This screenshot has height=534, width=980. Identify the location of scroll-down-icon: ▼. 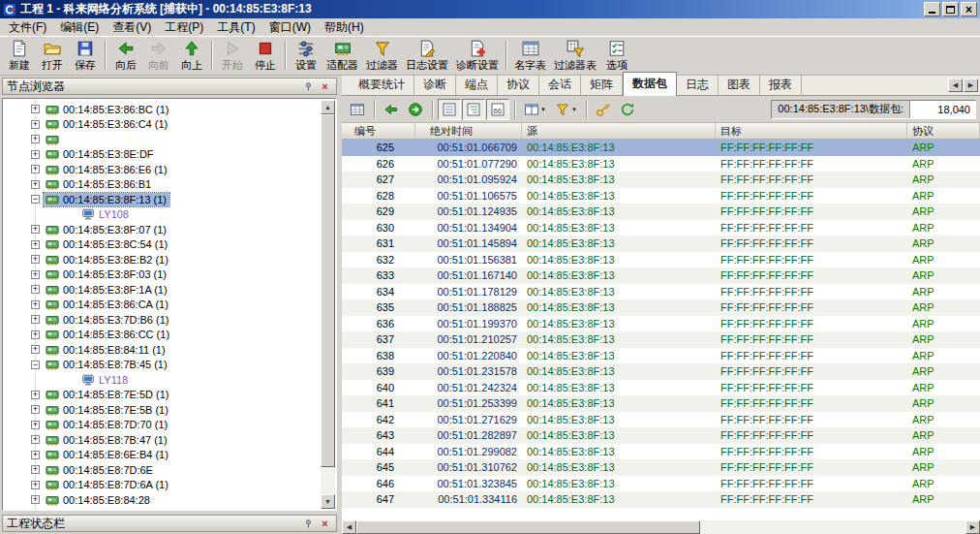
(327, 502).